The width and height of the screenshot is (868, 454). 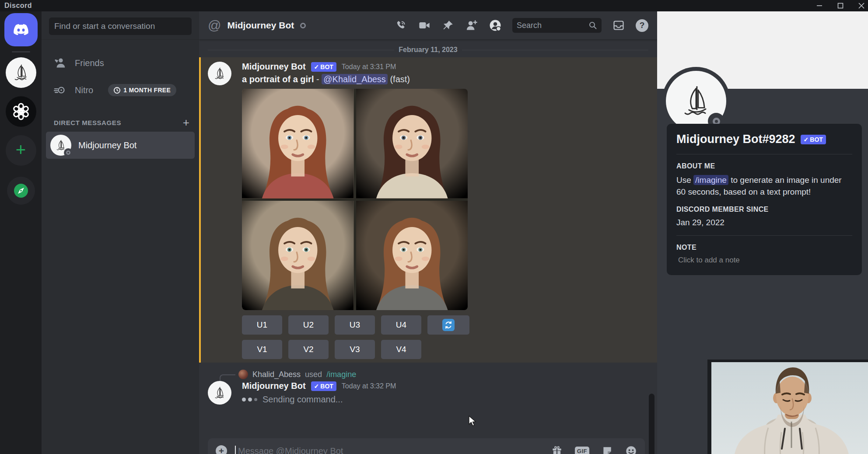 What do you see at coordinates (142, 90) in the screenshot?
I see `nitro-promo-badge: 1 MONTH FREE` at bounding box center [142, 90].